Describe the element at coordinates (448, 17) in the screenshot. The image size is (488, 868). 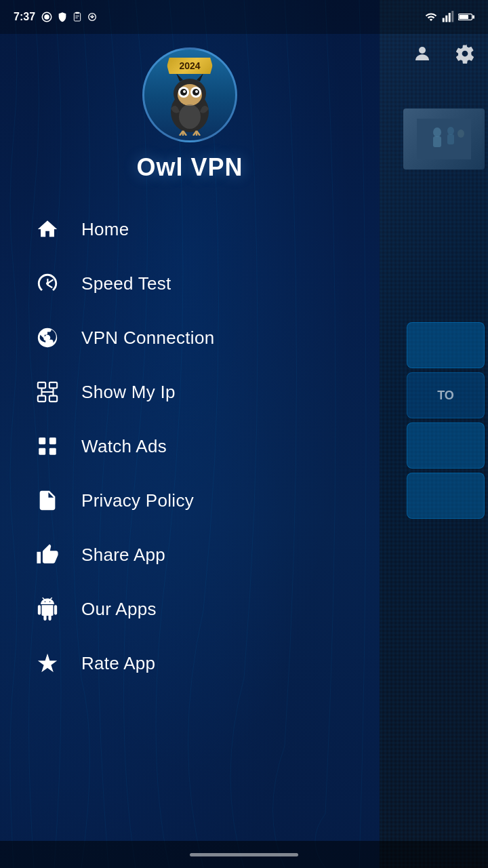
I see `signal-icon` at that location.